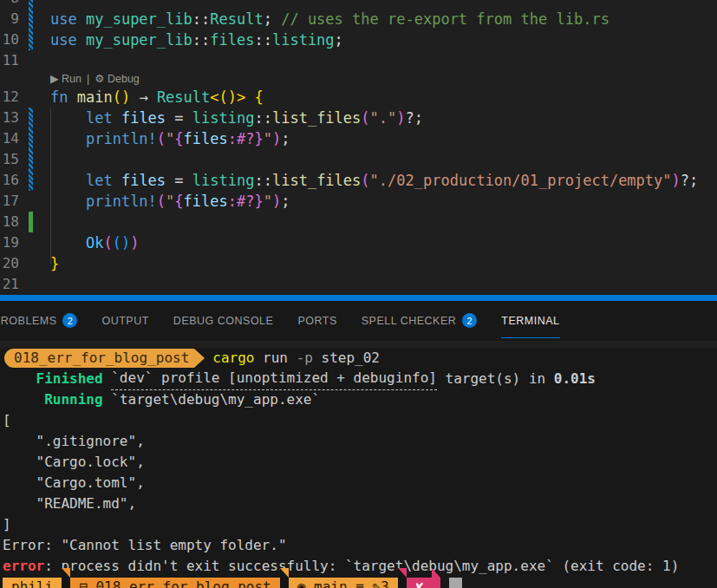  I want to click on line-number: 9, so click(10, 19).